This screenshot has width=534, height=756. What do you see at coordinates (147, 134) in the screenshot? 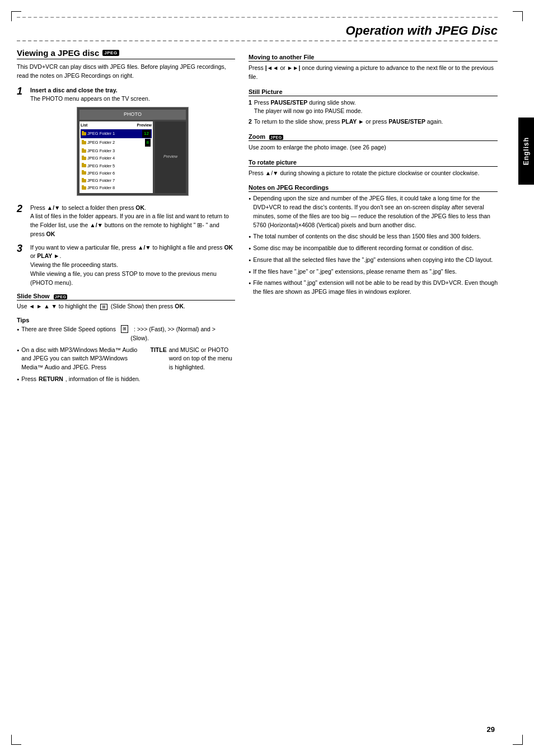
I see `counter: 12` at bounding box center [147, 134].